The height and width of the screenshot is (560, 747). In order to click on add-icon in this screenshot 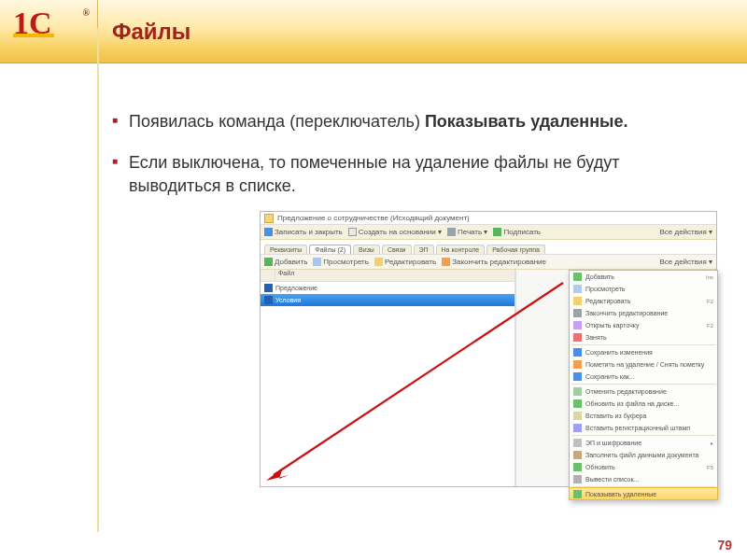, I will do `click(269, 261)`.